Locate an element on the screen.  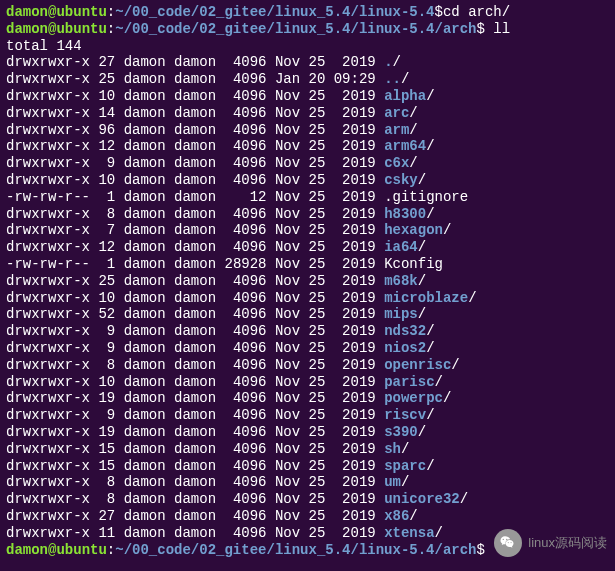
link-count: 19 is located at coordinates (106, 432).